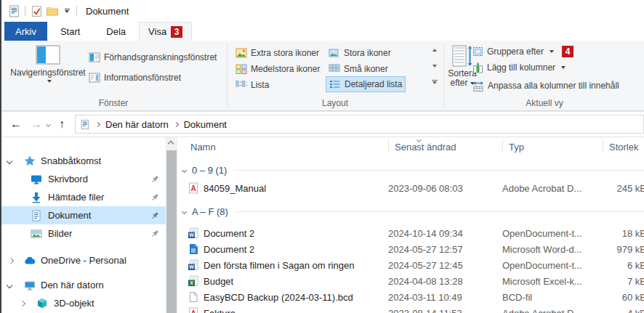 The width and height of the screenshot is (644, 313). What do you see at coordinates (445, 311) in the screenshot?
I see `file-modified: 2023-08-14 11:53` at bounding box center [445, 311].